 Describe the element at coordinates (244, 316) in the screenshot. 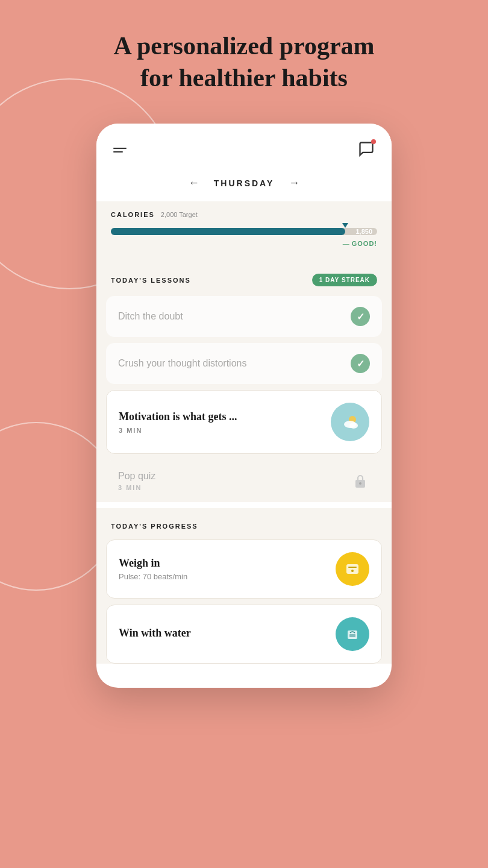

I see `lesson-item-1: Ditch the doubt` at that location.